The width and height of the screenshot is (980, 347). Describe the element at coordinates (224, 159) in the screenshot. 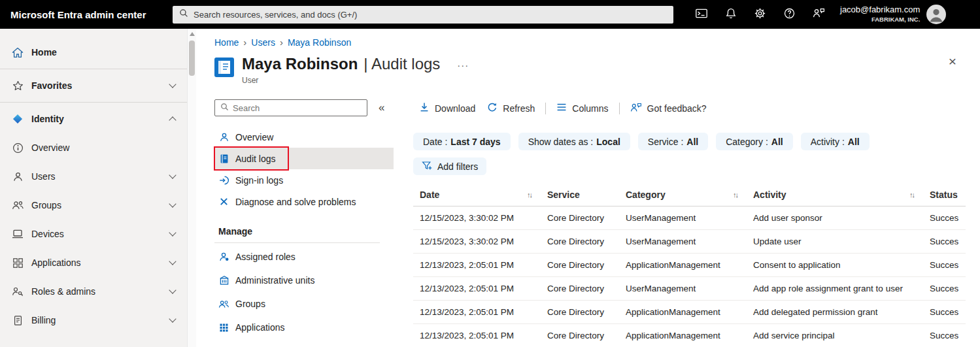

I see `audit-log-book-icon` at that location.